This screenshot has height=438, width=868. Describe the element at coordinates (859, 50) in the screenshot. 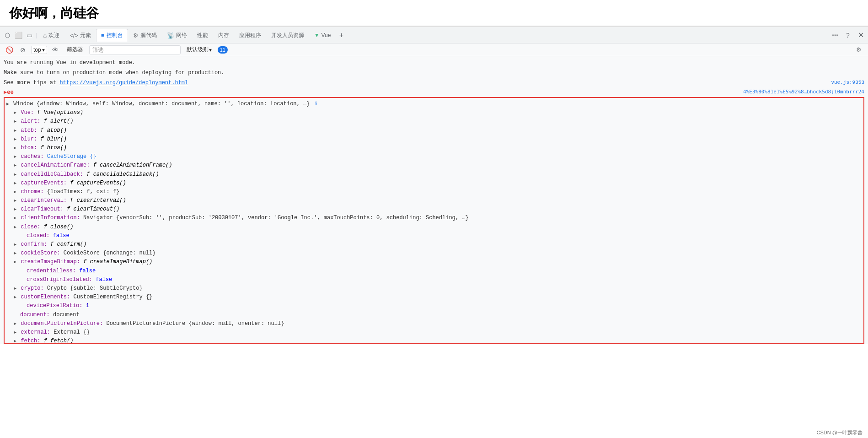

I see `console-settings-btn: ⚙` at that location.